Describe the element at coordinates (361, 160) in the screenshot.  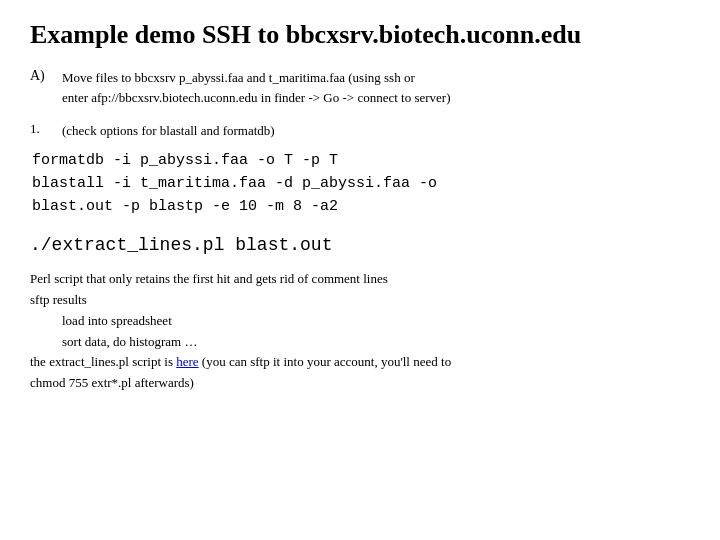
I see `code-line1: formatdb -i p_abyssi.faa -o T -p T` at that location.